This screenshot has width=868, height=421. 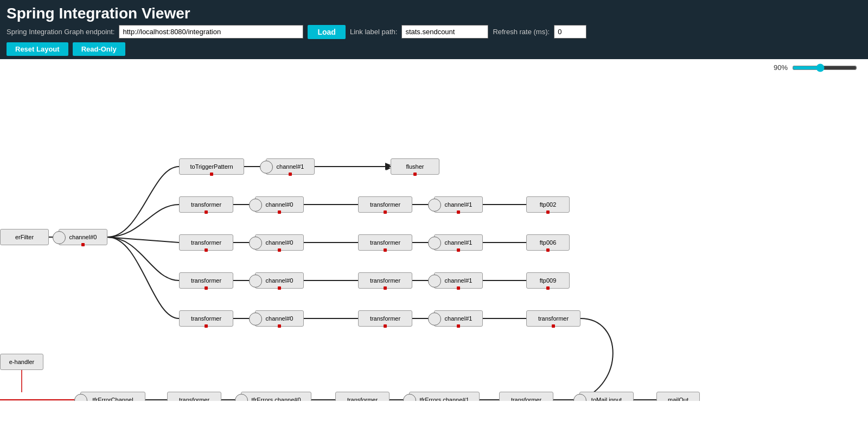 I want to click on node-transformer_r2: transformer, so click(x=206, y=243).